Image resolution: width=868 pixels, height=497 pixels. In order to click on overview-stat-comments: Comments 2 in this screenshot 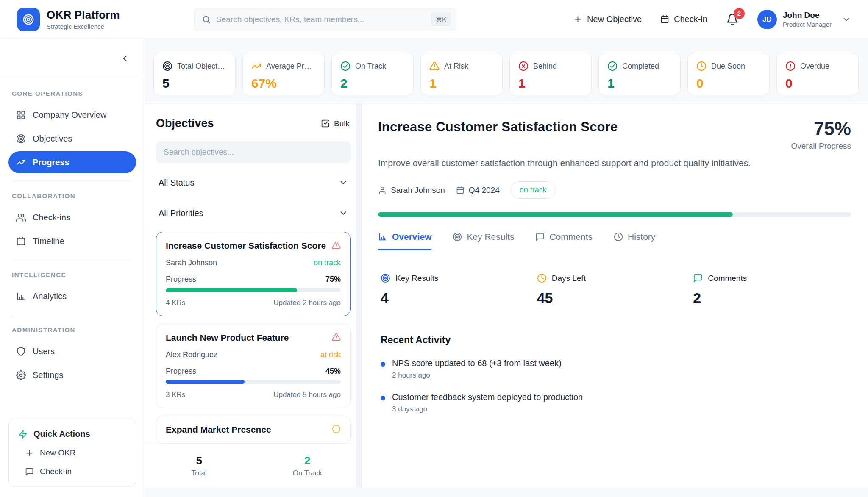, I will do `click(771, 290)`.